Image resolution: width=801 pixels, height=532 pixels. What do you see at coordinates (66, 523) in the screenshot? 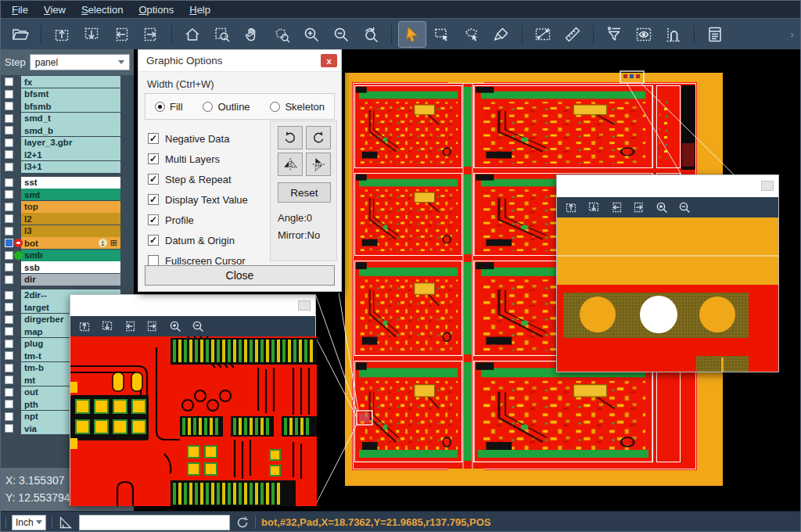
I see `angle-measure-icon` at bounding box center [66, 523].